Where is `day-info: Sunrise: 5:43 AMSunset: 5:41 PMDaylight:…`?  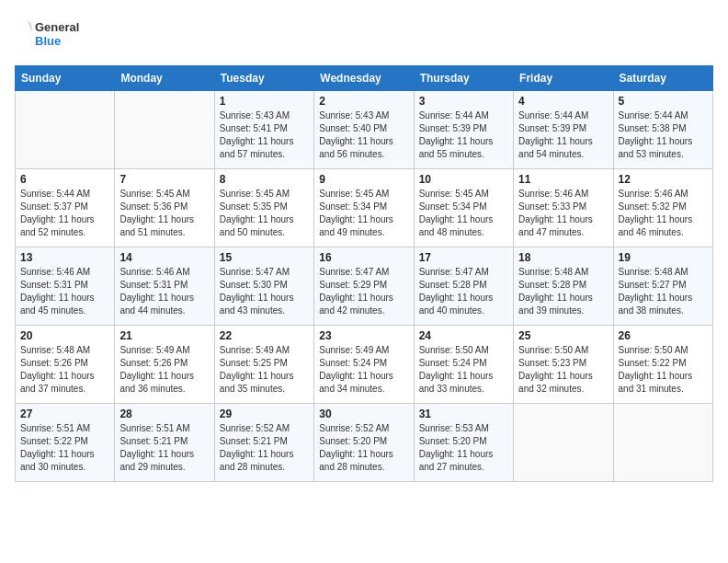
day-info: Sunrise: 5:43 AMSunset: 5:41 PMDaylight:… is located at coordinates (265, 135).